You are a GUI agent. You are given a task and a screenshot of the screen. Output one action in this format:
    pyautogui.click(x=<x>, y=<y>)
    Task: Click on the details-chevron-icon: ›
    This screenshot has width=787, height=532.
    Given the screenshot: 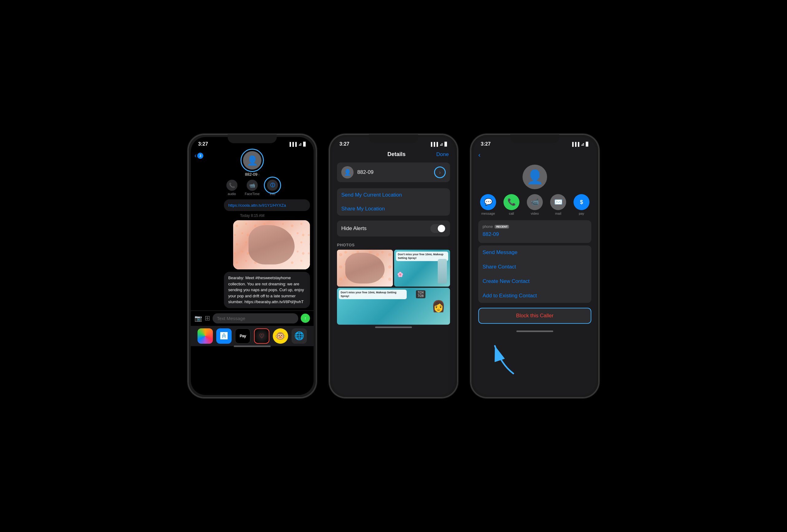 What is the action you would take?
    pyautogui.click(x=440, y=173)
    